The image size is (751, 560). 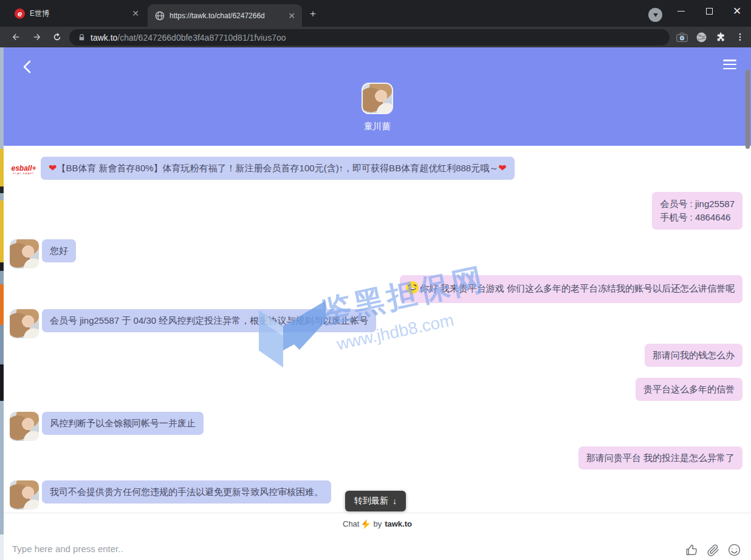 What do you see at coordinates (660, 458) in the screenshot?
I see `message-text: 那请问贵平台 我的投注是怎么异常了` at bounding box center [660, 458].